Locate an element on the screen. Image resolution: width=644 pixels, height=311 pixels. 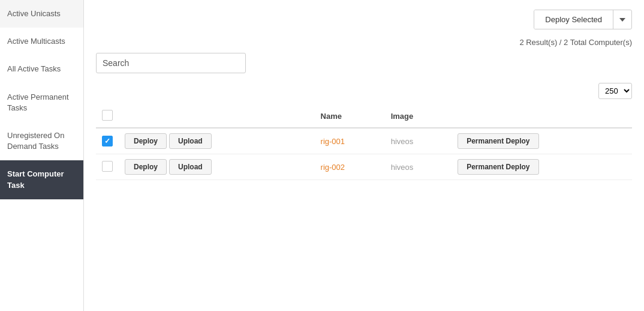
sidebar-item-active-permanent-tasks: Active Permanent Tasks is located at coordinates (42, 103).